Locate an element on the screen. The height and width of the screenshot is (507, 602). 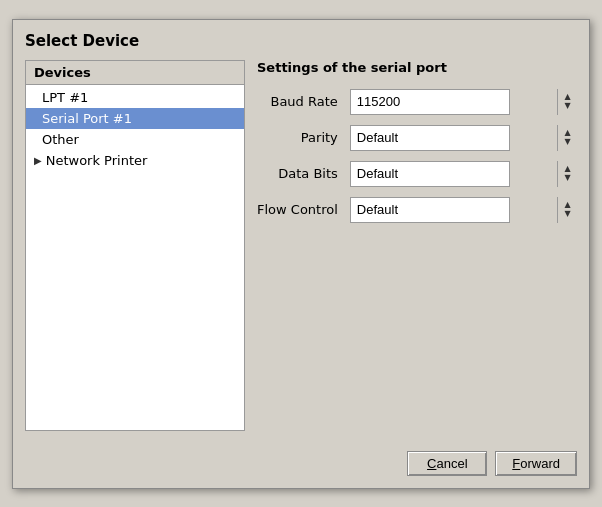
parity-label: Parity is located at coordinates (298, 138).